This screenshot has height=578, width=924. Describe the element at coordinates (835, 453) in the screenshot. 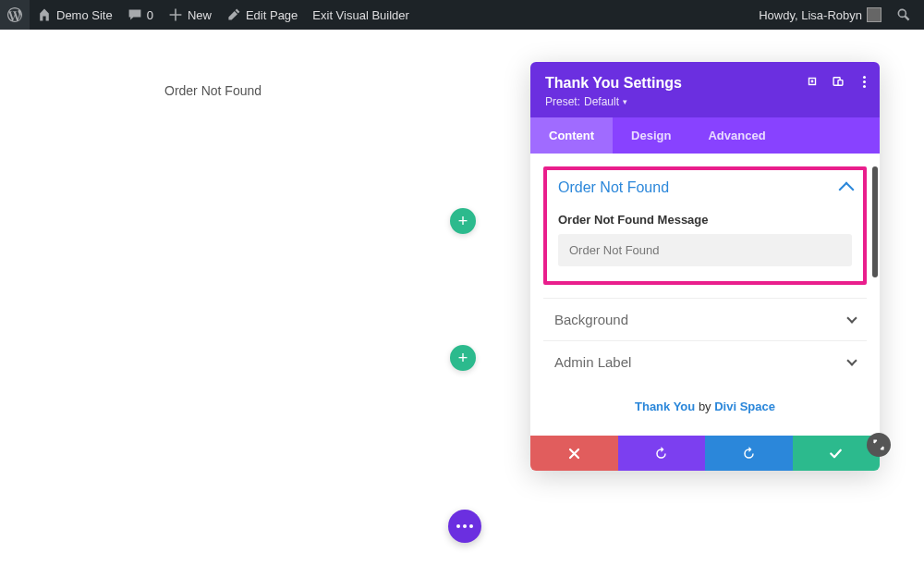

I see `check-icon` at that location.